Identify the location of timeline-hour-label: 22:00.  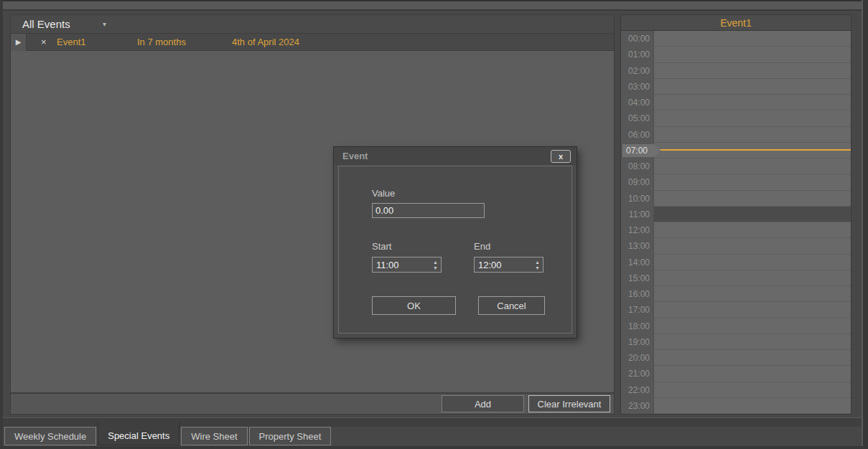
(638, 390).